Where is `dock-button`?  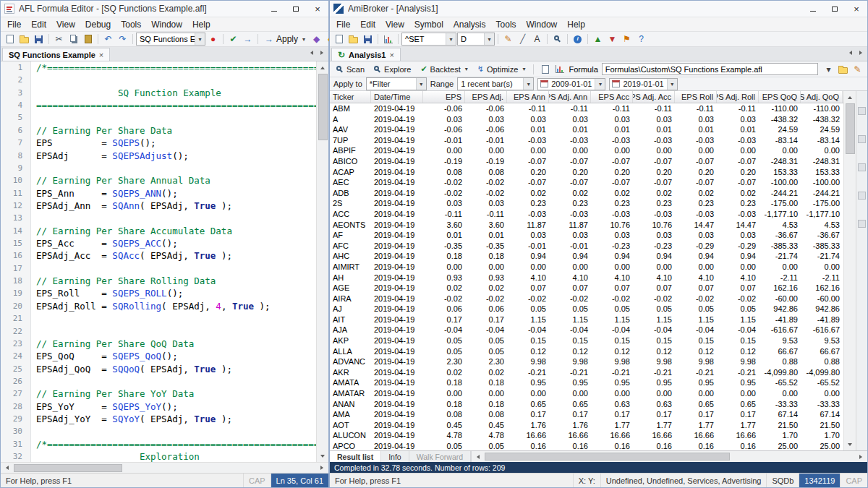 dock-button is located at coordinates (862, 224).